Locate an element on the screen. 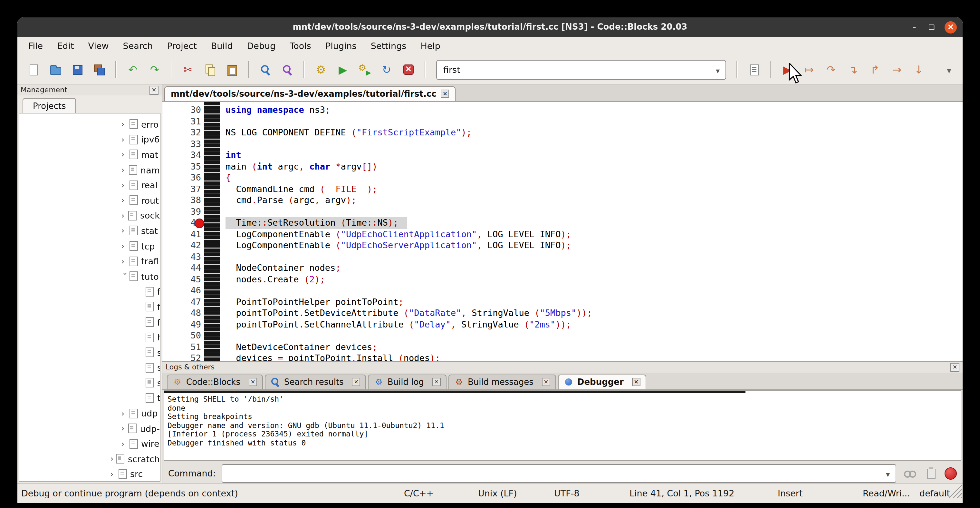  line-number: 46 is located at coordinates (183, 291).